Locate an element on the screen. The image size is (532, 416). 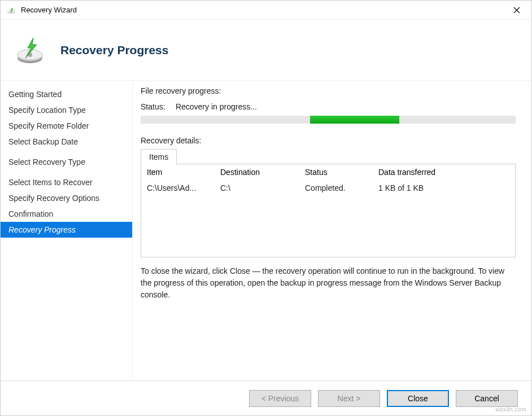
cell-destination: C:\ is located at coordinates (263, 188).